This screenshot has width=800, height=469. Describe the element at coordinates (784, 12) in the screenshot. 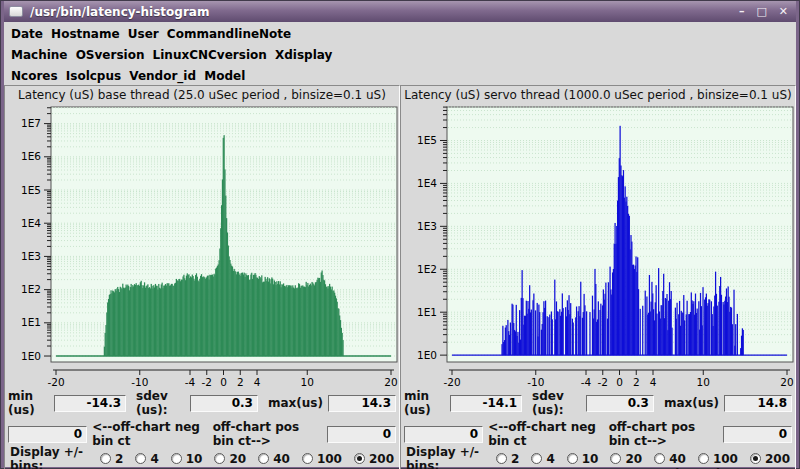

I see `close-icon: ✕` at that location.